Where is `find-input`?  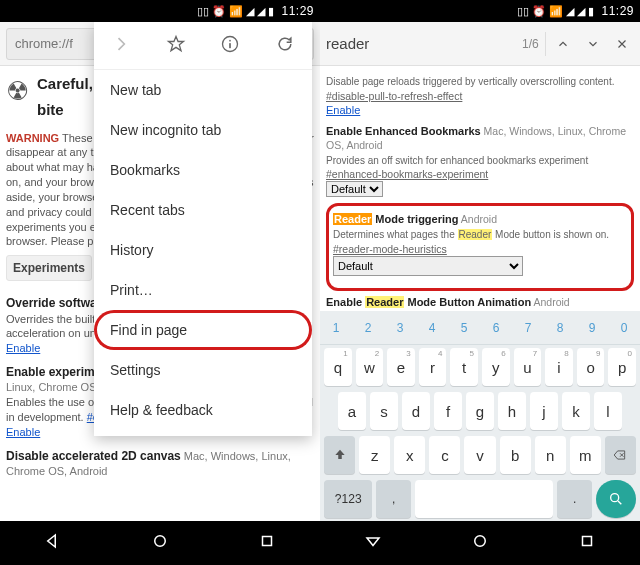 find-input is located at coordinates (421, 44).